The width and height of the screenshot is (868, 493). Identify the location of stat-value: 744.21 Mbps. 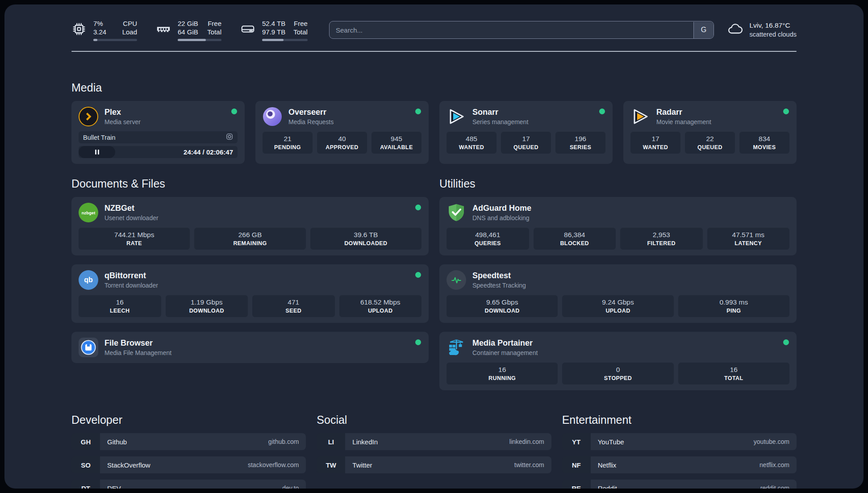
(134, 235).